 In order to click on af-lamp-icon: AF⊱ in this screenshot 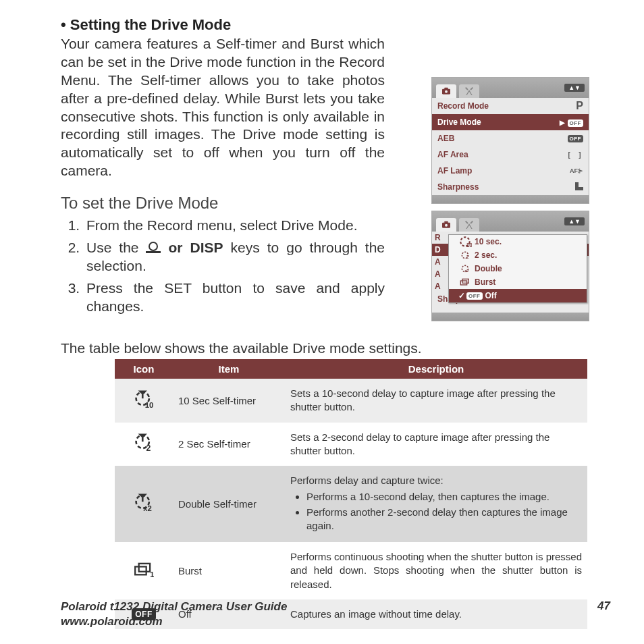, I will do `click(576, 171)`.